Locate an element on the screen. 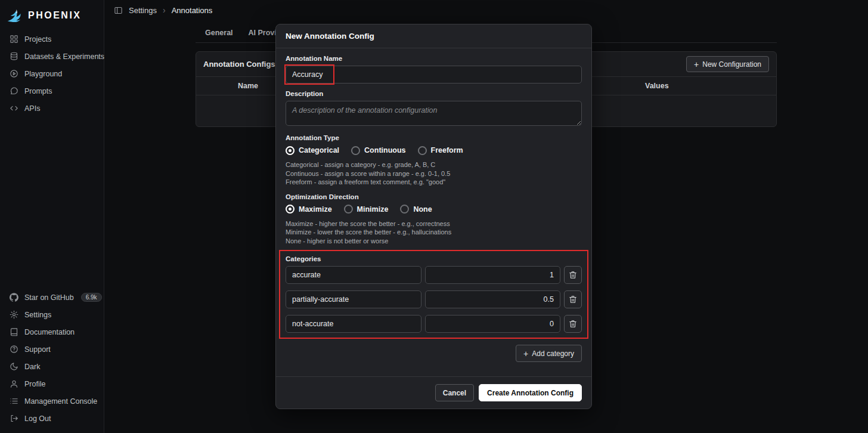 The image size is (868, 433). tab-general: General is located at coordinates (219, 36).